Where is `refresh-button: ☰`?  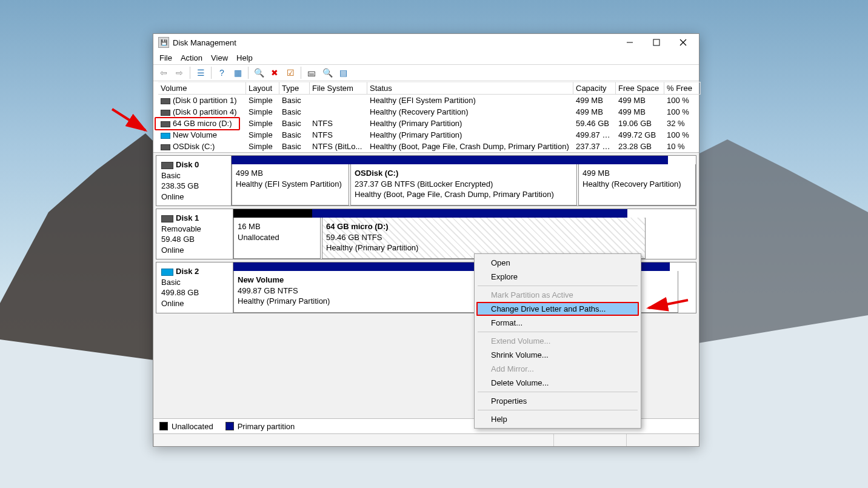
refresh-button: ☰ is located at coordinates (201, 73).